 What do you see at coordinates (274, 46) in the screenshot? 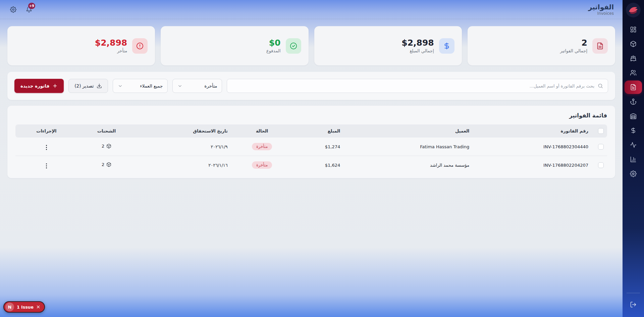
I see `stat-text: $0 المدفوع` at bounding box center [274, 46].